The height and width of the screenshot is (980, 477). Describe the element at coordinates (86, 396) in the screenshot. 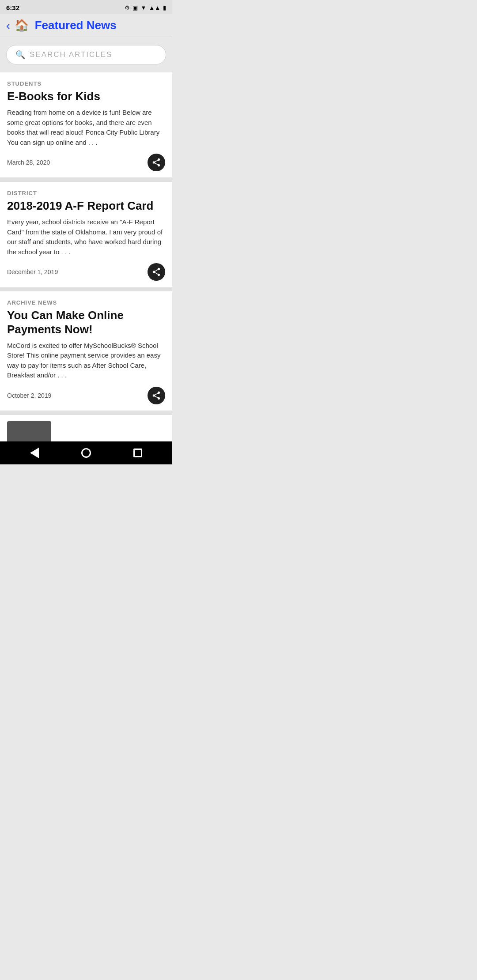

I see `article-footer-2: October 2, 2019` at that location.